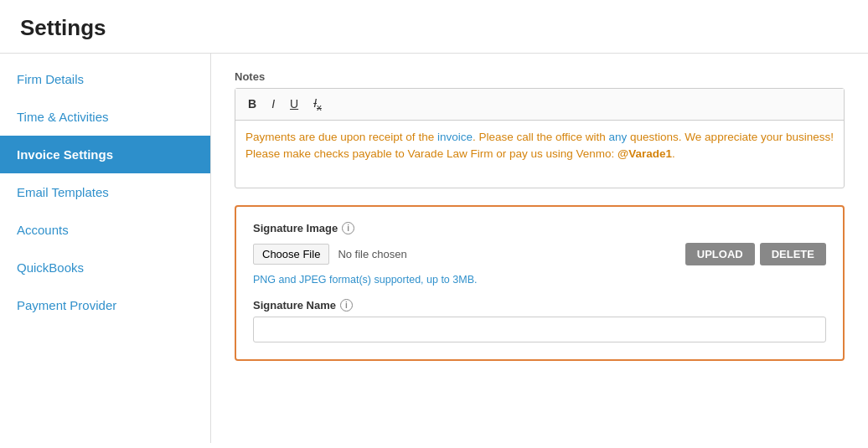 The height and width of the screenshot is (448, 868). I want to click on signature-image-label: Signature Image i, so click(540, 228).